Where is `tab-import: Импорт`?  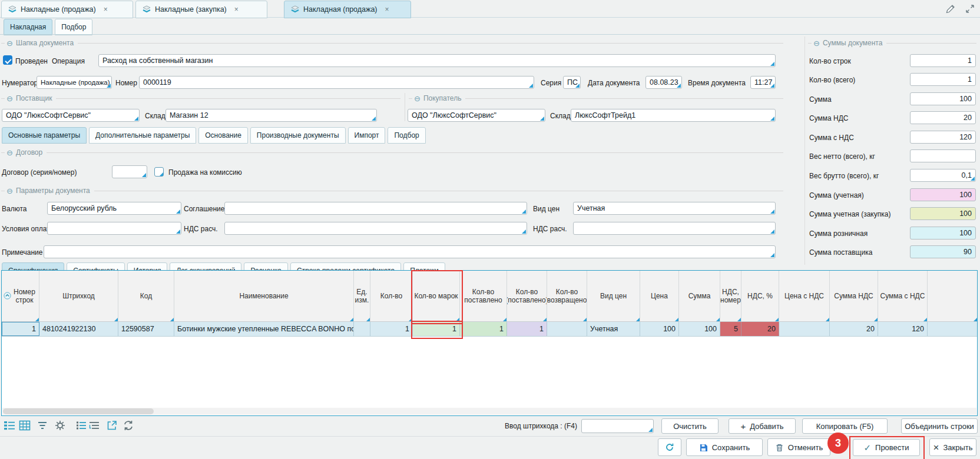
tab-import: Импорт is located at coordinates (367, 135).